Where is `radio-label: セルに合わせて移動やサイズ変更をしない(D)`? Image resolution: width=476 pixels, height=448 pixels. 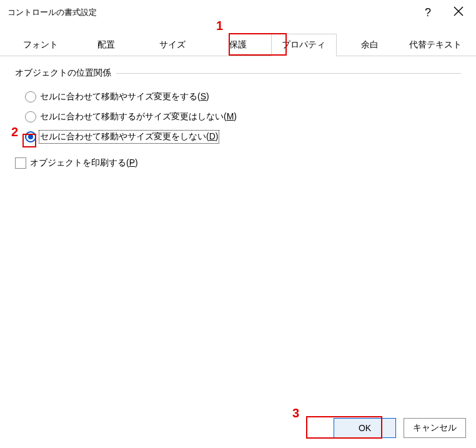 radio-label: セルに合わせて移動やサイズ変更をしない(D) is located at coordinates (129, 137).